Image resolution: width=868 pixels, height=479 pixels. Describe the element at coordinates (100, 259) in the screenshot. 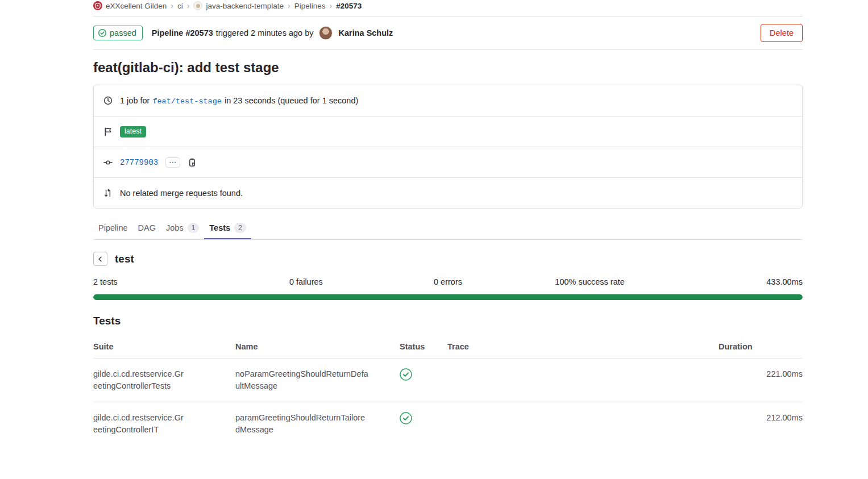

I see `chevron-left-icon` at that location.